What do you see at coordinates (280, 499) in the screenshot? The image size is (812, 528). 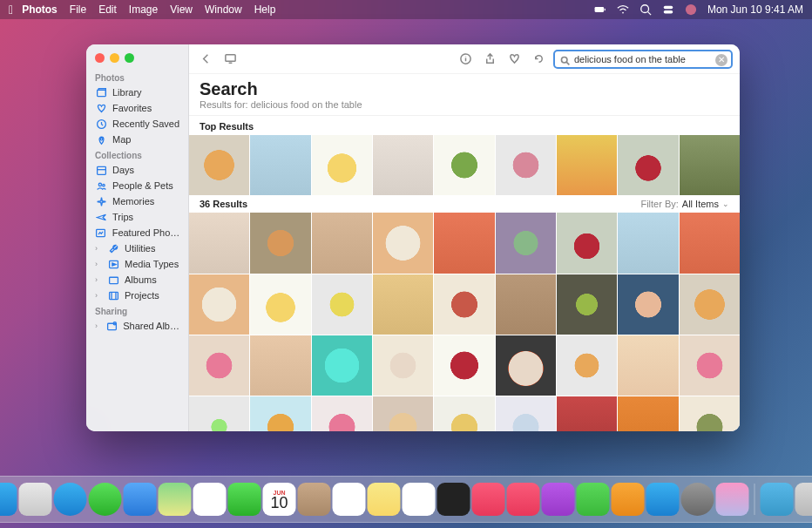 I see `dock-calendar: JUN10` at bounding box center [280, 499].